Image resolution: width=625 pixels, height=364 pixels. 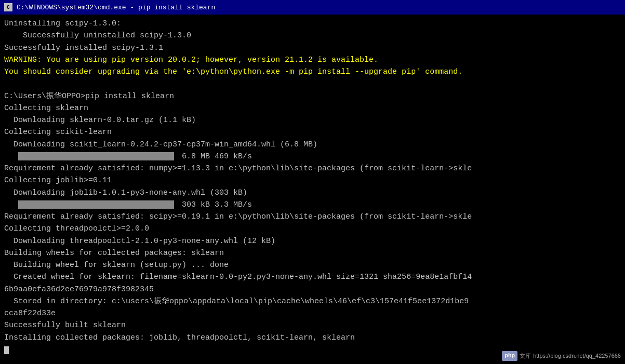 What do you see at coordinates (313, 157) in the screenshot?
I see `progress-bar-1-line: 6.8 MB 469 kB/s` at bounding box center [313, 157].